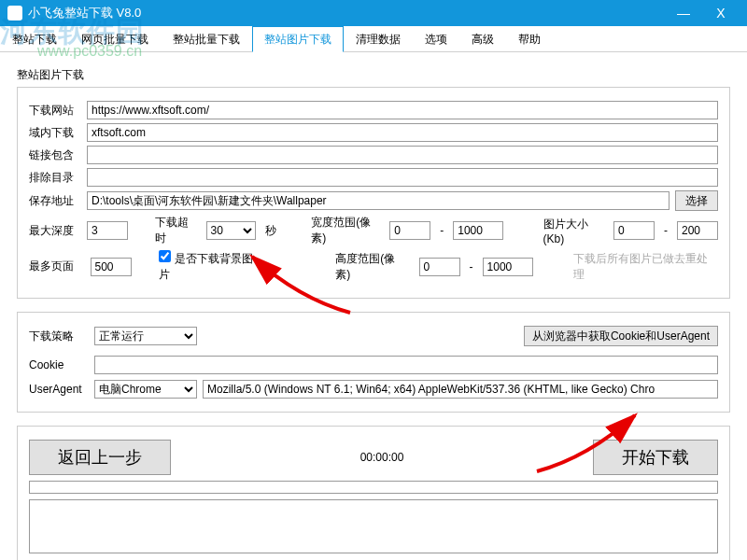  What do you see at coordinates (59, 336) in the screenshot?
I see `strategy-label: 下载策略` at bounding box center [59, 336].